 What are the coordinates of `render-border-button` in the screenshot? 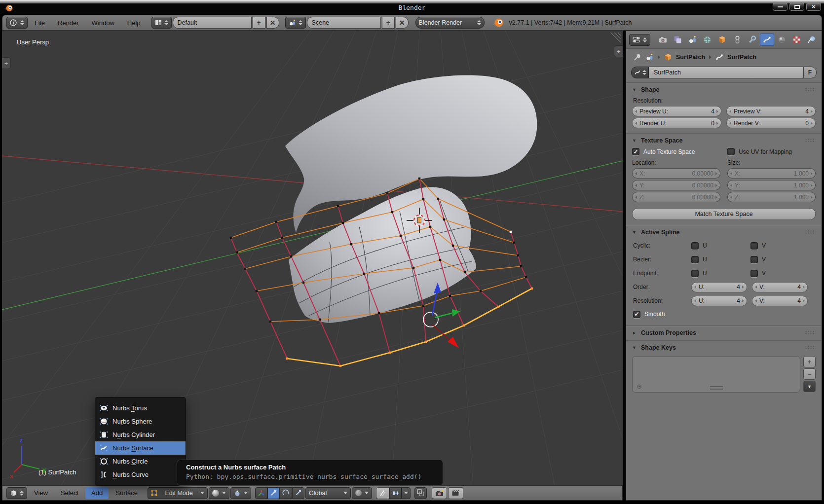 It's located at (420, 493).